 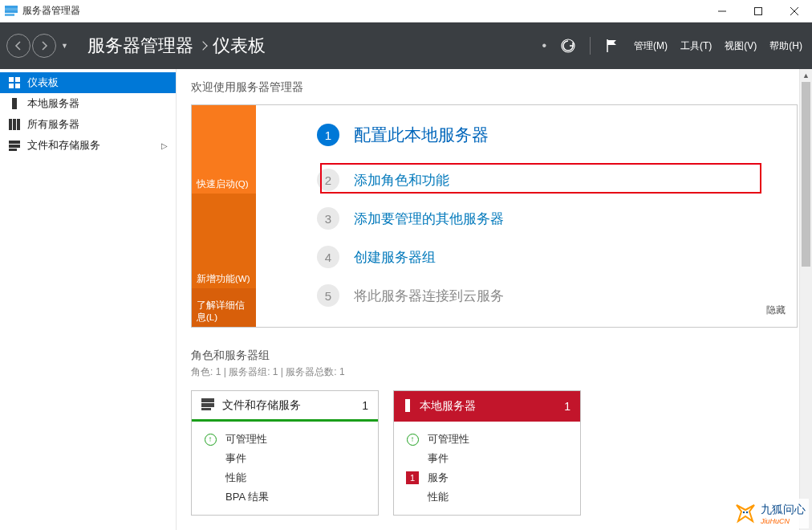 I want to click on dashboard-icon, so click(x=14, y=83).